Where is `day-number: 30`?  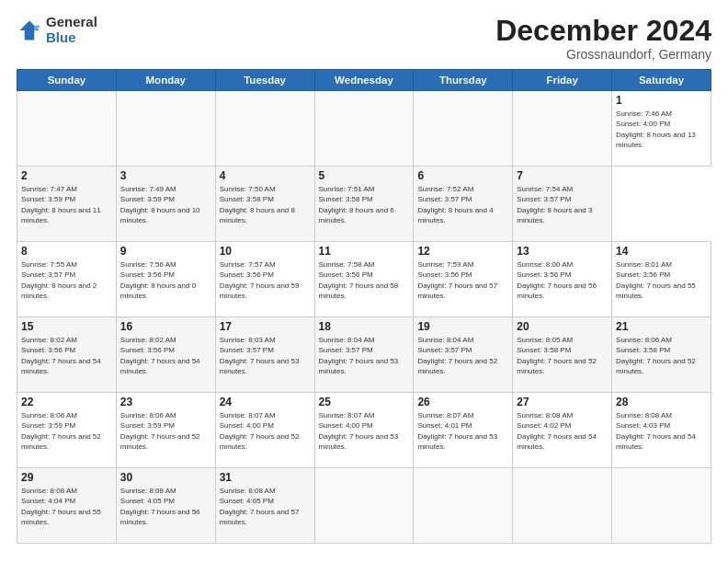 day-number: 30 is located at coordinates (165, 477).